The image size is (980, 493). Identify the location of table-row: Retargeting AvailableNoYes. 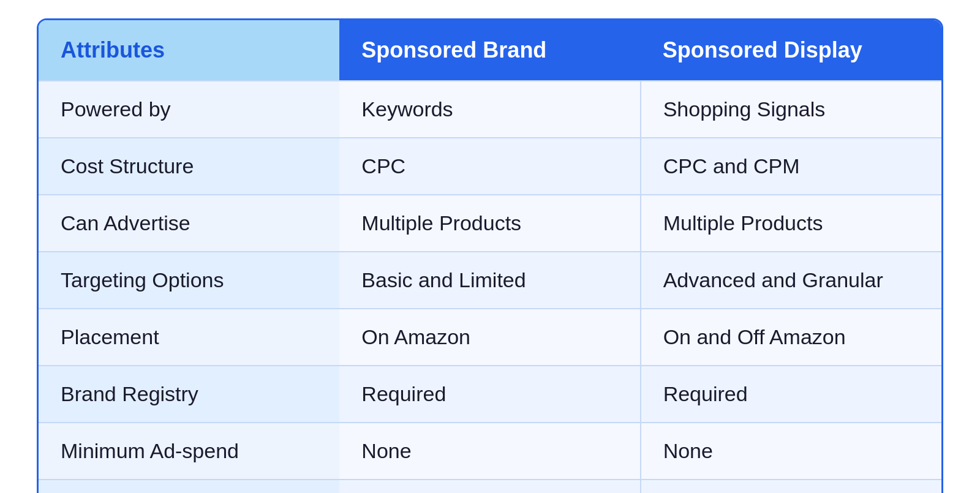
(490, 486).